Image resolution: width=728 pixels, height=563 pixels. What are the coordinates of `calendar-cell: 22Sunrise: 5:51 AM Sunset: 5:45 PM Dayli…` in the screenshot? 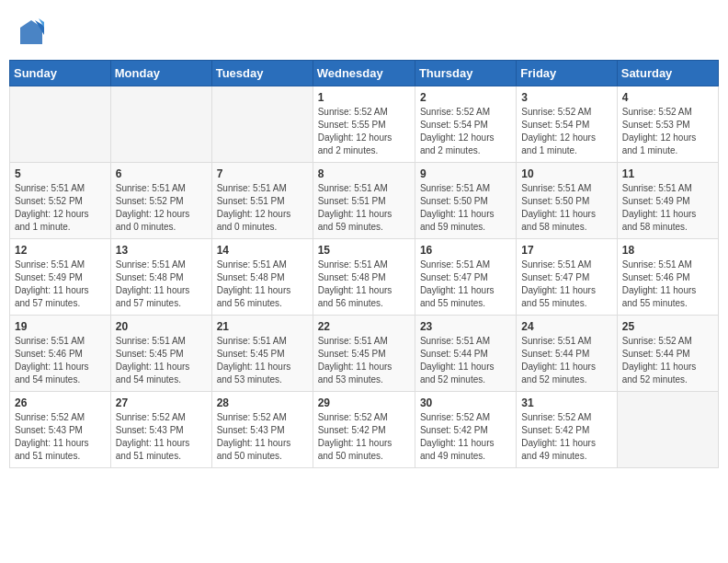 It's located at (364, 353).